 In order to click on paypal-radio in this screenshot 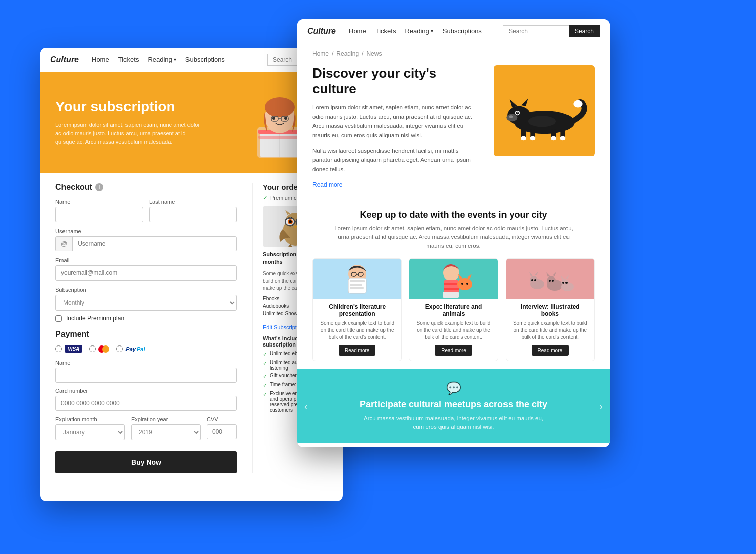, I will do `click(120, 349)`.